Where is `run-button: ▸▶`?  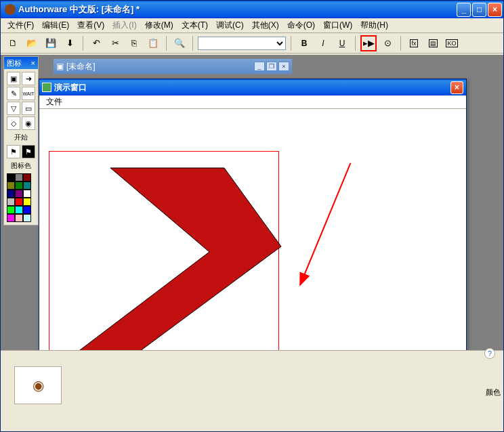 run-button: ▸▶ is located at coordinates (369, 43).